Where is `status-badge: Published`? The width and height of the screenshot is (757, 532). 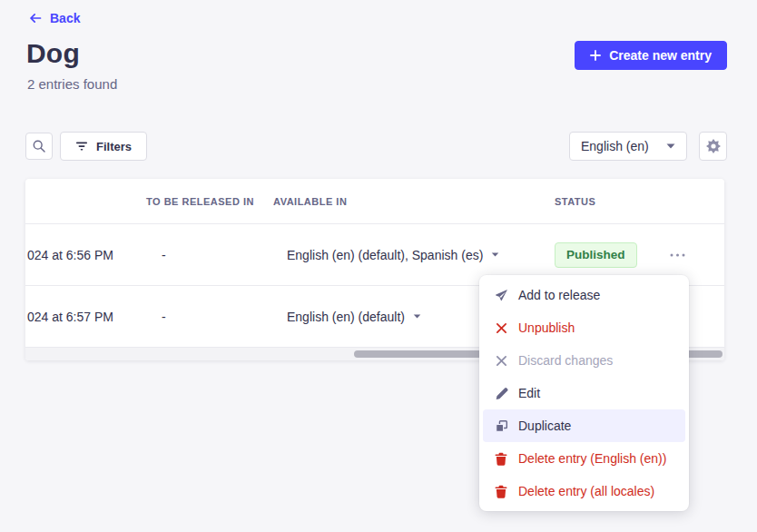
status-badge: Published is located at coordinates (595, 255).